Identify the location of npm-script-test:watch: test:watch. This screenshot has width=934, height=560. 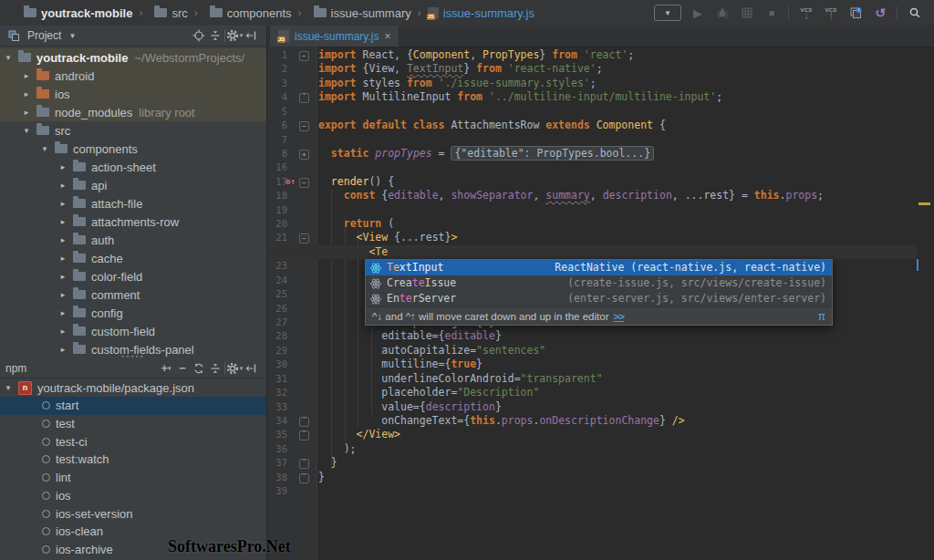
(133, 460).